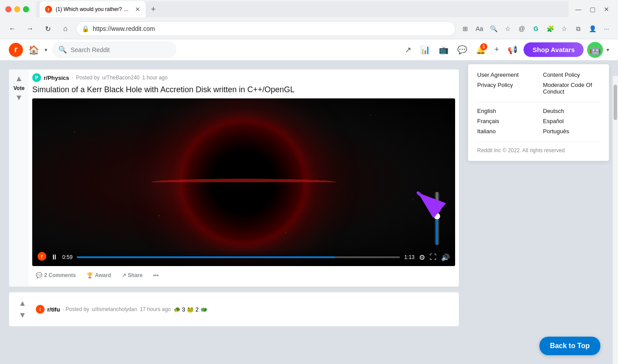 This screenshot has height=364, width=618. Describe the element at coordinates (536, 29) in the screenshot. I see `browser-toolbar: ⊞ Aа 🔍 ☆ @ G 🧩 ☆ ⧉ 👤 ···` at that location.